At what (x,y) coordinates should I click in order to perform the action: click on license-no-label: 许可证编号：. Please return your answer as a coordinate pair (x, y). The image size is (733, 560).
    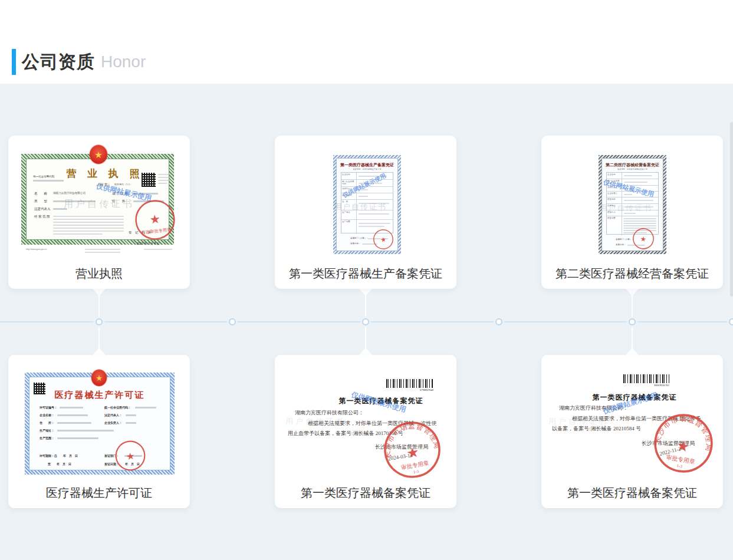
    Looking at the image, I should click on (48, 407).